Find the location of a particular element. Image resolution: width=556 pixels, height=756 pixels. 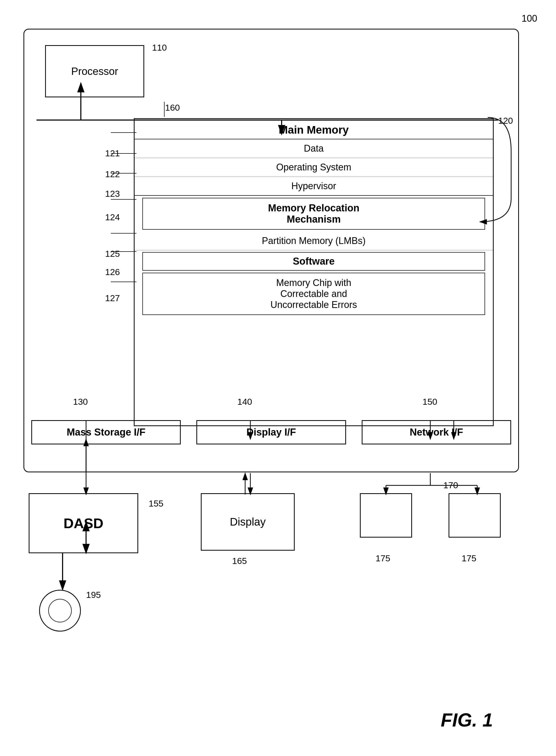

ref-140: 140 is located at coordinates (245, 402).